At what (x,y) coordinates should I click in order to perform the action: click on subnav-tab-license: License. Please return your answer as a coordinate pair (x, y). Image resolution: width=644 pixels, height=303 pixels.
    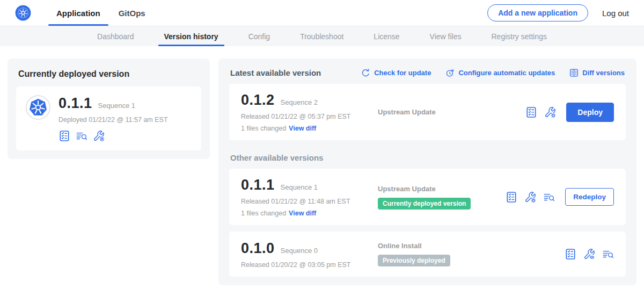
    Looking at the image, I should click on (386, 37).